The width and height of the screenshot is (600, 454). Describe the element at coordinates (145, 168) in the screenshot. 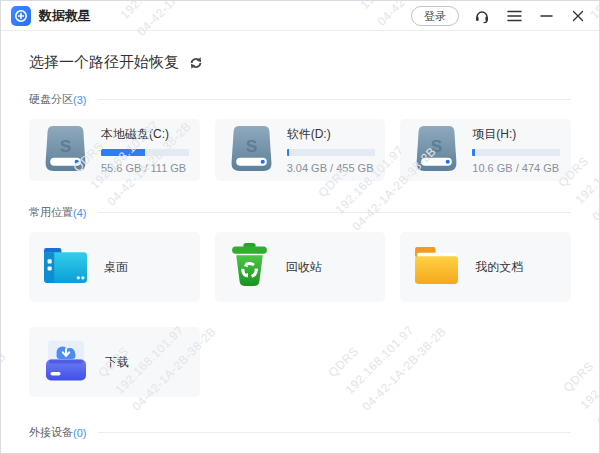

I see `drive-usage: 55.6 GB / 111 GB` at that location.